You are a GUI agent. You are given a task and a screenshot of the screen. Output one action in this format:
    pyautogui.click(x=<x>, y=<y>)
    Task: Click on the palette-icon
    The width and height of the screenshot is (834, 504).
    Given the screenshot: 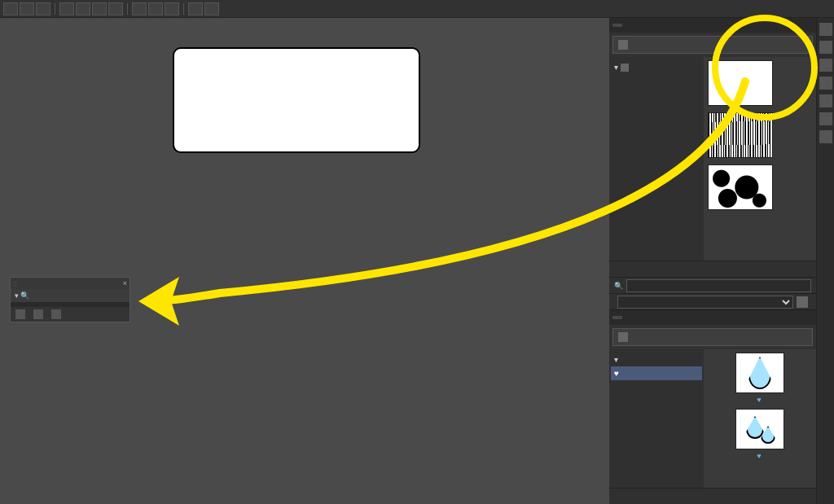 What is the action you would take?
    pyautogui.click(x=20, y=314)
    